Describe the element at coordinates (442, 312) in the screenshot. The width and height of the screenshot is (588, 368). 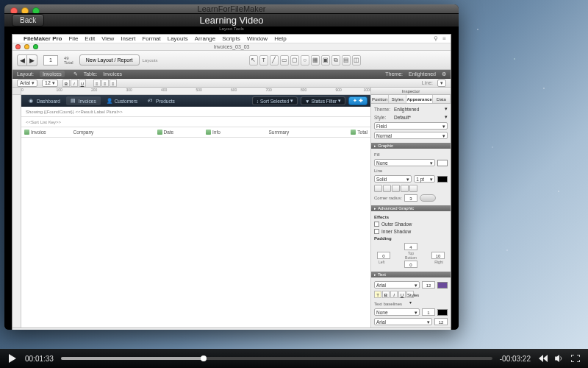
I see `baseline-color-swatch` at that location.